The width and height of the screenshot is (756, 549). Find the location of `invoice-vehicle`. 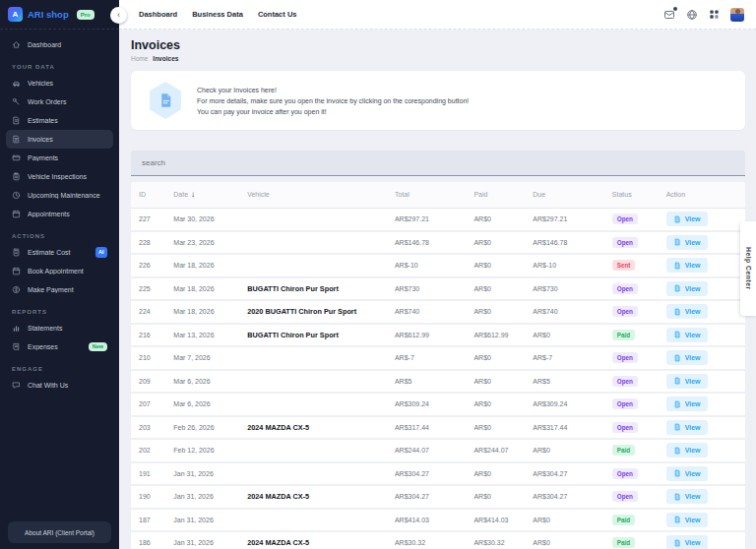

invoice-vehicle is located at coordinates (317, 451).